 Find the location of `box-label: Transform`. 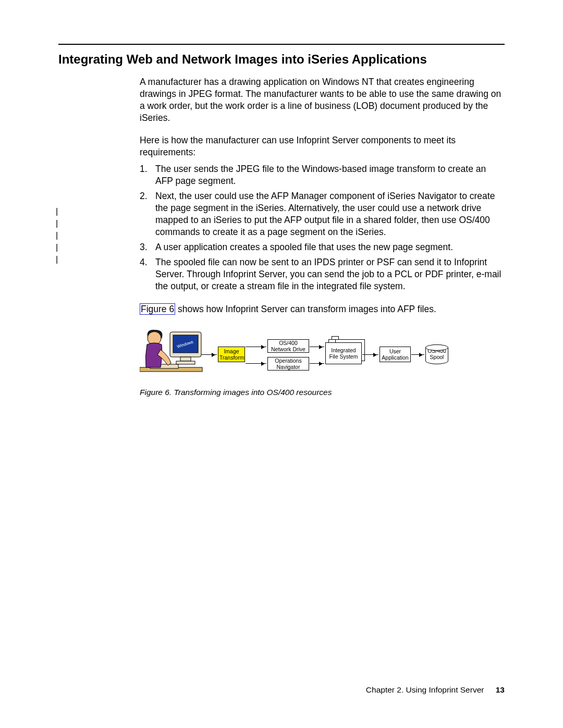

box-label: Transform is located at coordinates (231, 357).